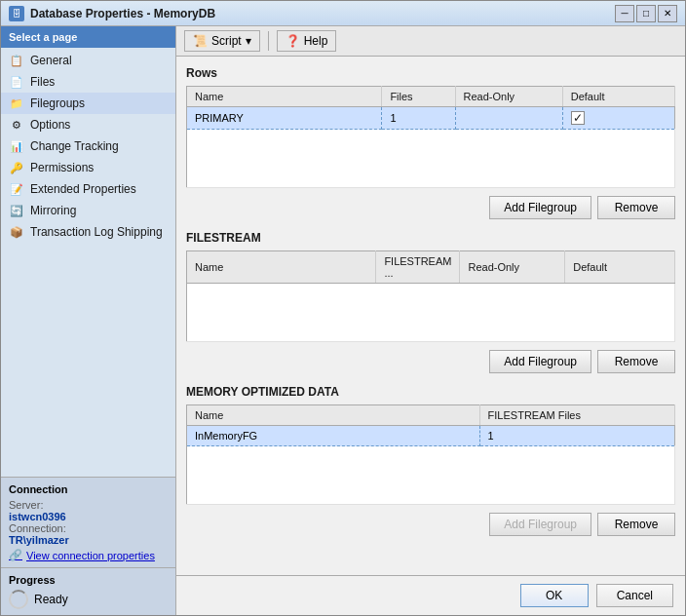 The image size is (686, 616). I want to click on sidebar-item-transaction-log-label: Transaction Log Shipping, so click(96, 232).